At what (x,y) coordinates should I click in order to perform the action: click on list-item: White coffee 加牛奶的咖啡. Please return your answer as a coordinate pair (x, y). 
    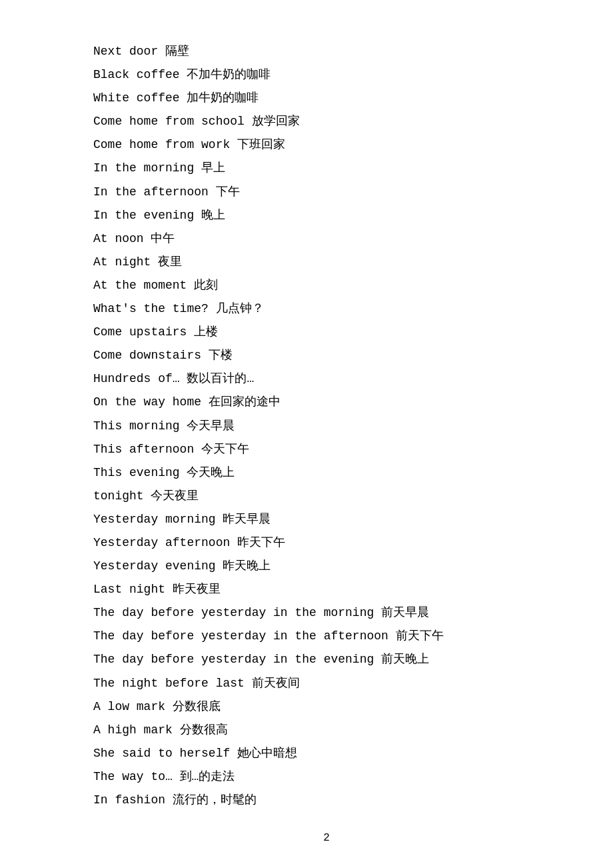
    Looking at the image, I should click on (326, 99).